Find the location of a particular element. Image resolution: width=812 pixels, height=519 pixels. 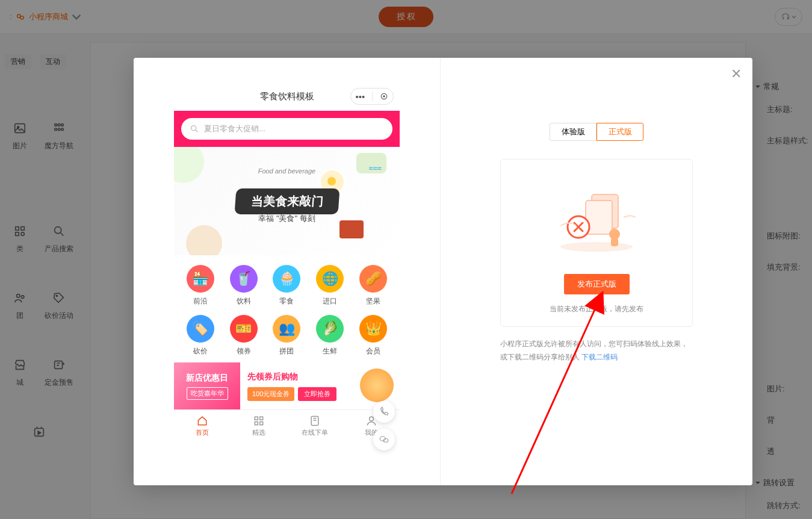

category-icon: 🧁 is located at coordinates (287, 279).